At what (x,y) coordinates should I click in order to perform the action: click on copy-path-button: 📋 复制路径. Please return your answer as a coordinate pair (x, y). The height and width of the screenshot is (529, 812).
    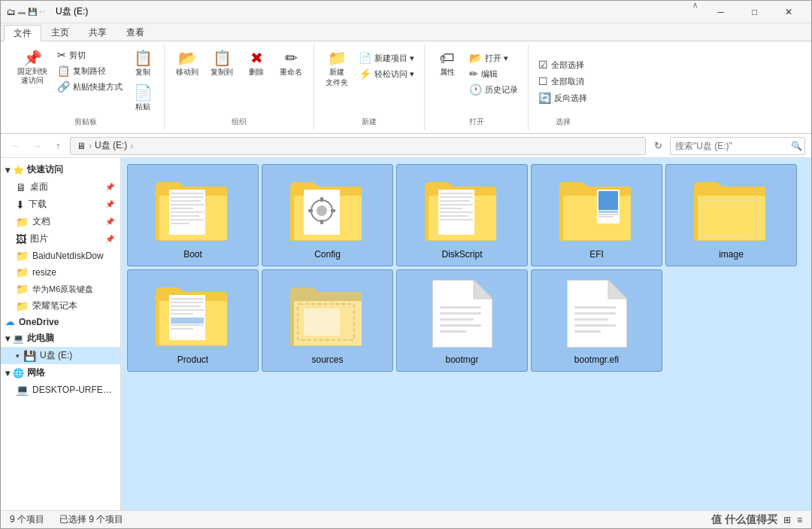
    Looking at the image, I should click on (90, 71).